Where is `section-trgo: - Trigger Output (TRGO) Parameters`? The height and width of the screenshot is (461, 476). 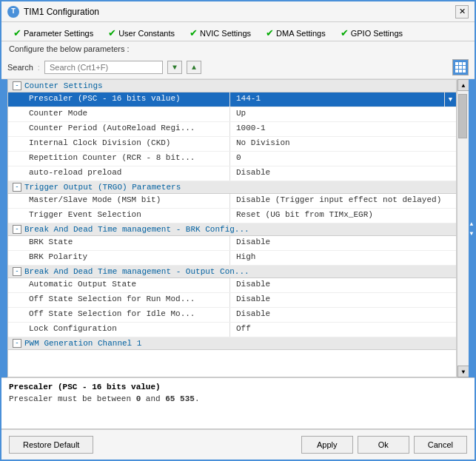
section-trgo: - Trigger Output (TRGO) Parameters is located at coordinates (232, 188).